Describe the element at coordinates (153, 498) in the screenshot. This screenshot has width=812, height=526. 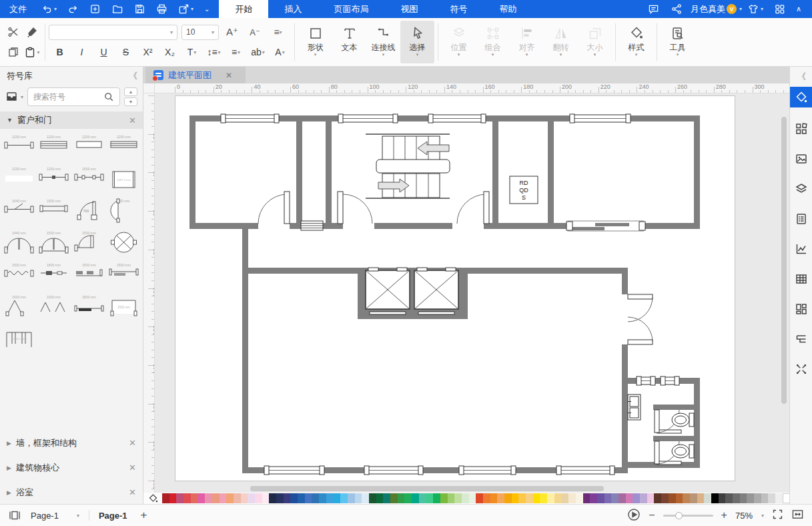
I see `fill-color-icon` at that location.